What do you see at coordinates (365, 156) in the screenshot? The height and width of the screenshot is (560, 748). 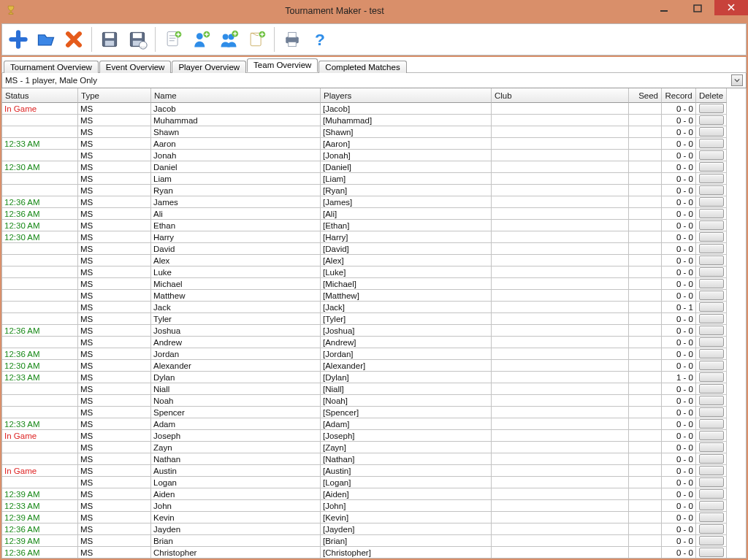 I see `table-row: MSJonah[Jonah]0 - 0` at bounding box center [365, 156].